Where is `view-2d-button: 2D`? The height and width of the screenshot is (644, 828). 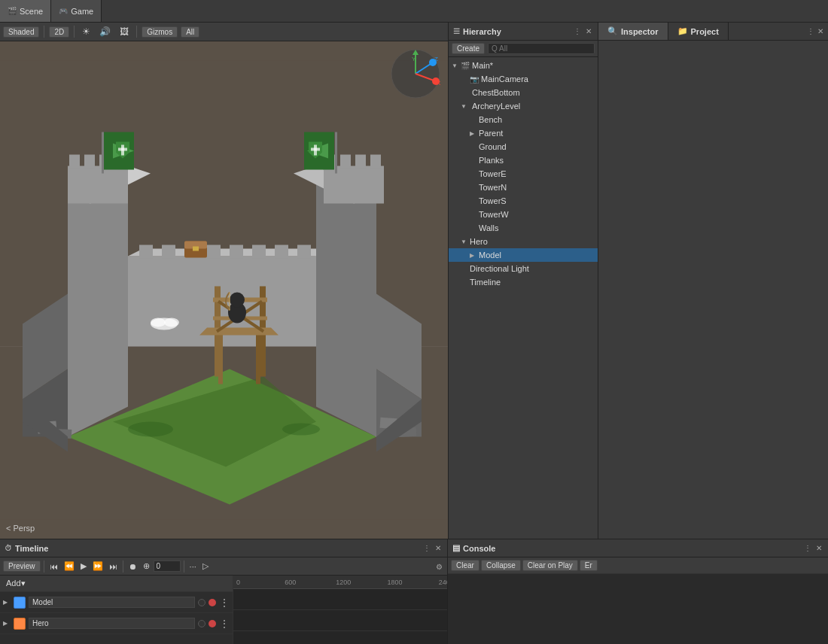
view-2d-button: 2D is located at coordinates (59, 32).